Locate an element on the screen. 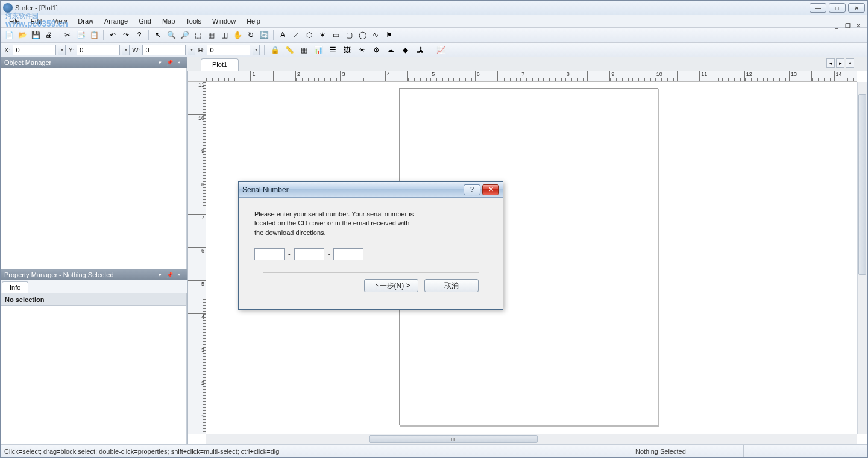 The width and height of the screenshot is (868, 458). menu-arrange: Arrange is located at coordinates (116, 21).